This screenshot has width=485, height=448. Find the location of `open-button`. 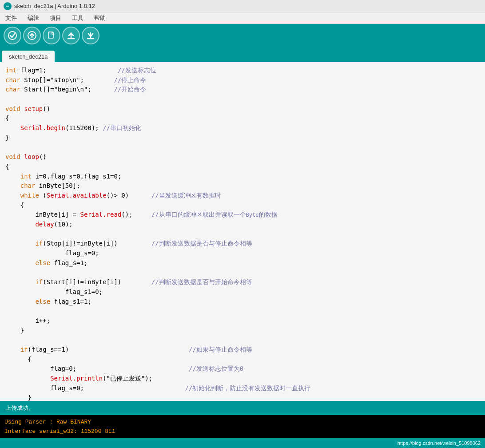

open-button is located at coordinates (71, 36).